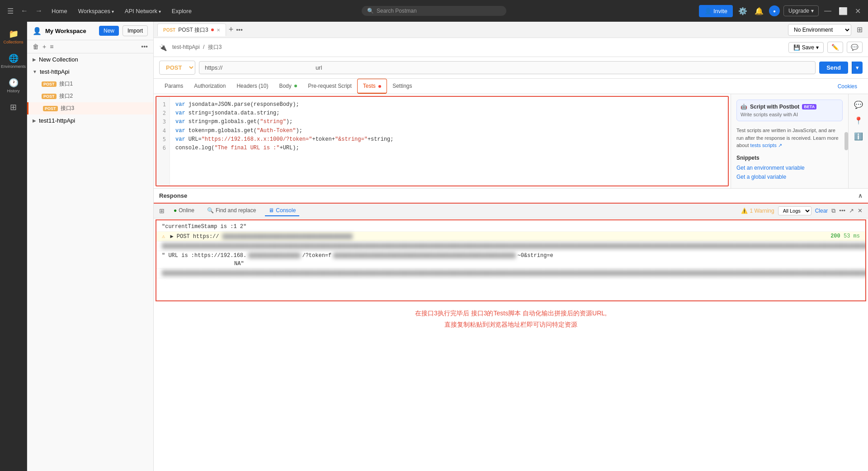 This screenshot has height=471, width=868. I want to click on url-input, so click(507, 68).